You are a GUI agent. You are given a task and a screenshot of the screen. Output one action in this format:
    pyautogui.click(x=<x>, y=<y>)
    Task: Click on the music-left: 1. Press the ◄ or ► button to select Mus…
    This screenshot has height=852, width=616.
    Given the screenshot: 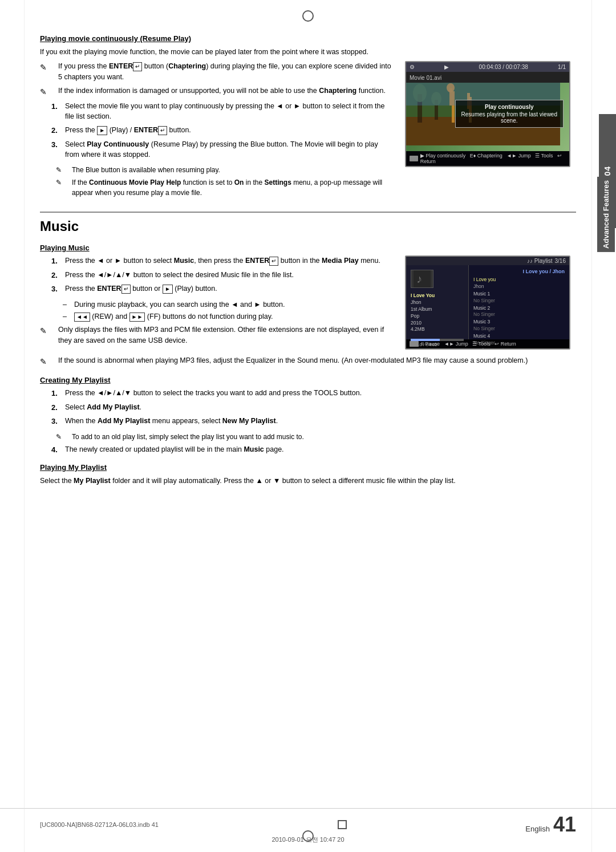 What is the action you would take?
    pyautogui.click(x=217, y=302)
    